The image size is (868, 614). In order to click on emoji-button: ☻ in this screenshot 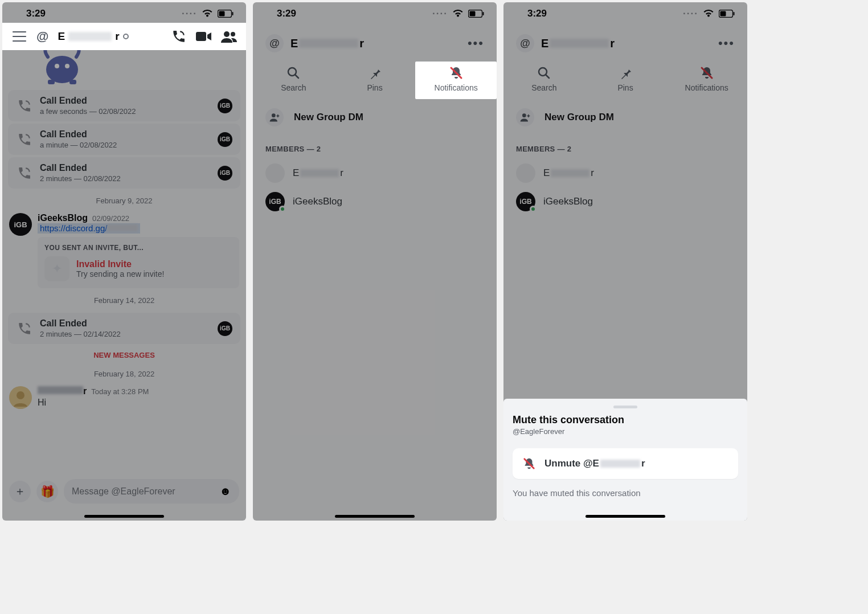, I will do `click(226, 491)`.